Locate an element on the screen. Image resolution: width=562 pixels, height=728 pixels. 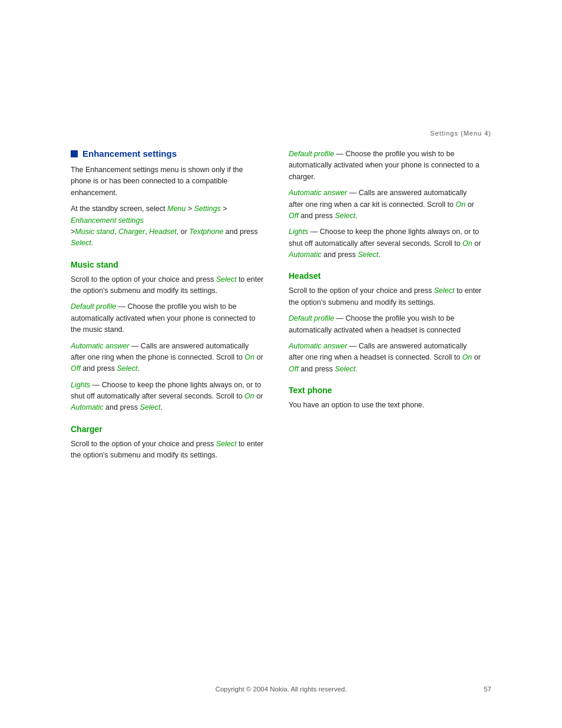
music-lights-auto: Automatic is located at coordinates (87, 407).